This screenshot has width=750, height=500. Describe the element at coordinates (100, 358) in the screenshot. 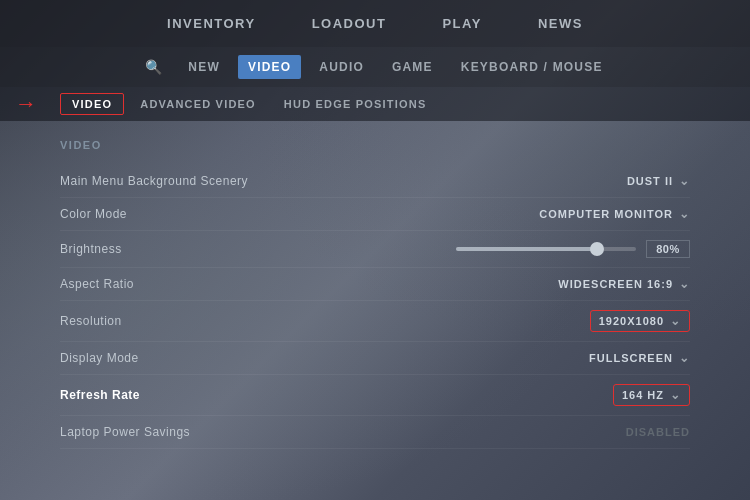

I see `label-display-mode: Display Mode` at that location.